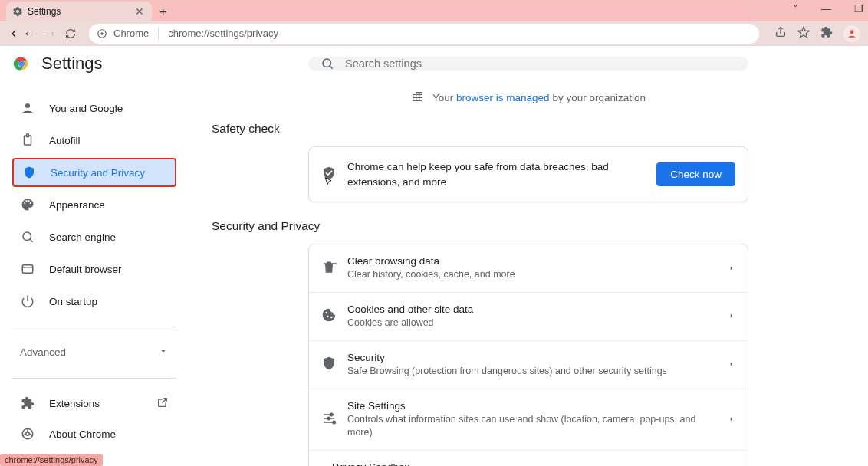 The width and height of the screenshot is (868, 466). Describe the element at coordinates (14, 34) in the screenshot. I see `back-button` at that location.